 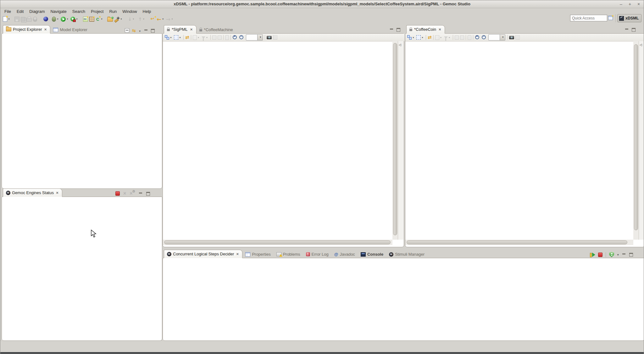 I want to click on debug-button, so click(x=56, y=19).